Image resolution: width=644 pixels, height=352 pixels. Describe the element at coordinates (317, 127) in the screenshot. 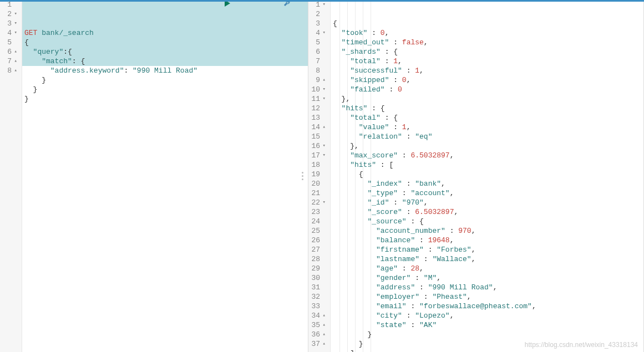

I see `line-number: 14▴` at that location.